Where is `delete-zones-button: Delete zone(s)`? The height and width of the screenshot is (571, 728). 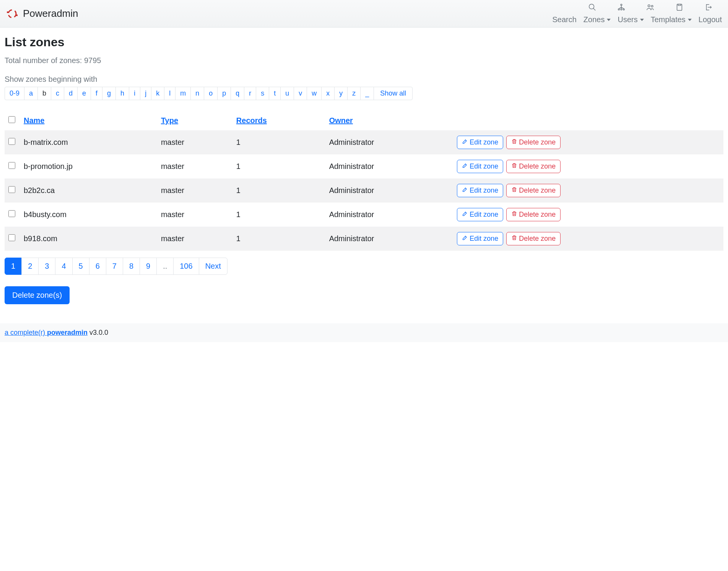 delete-zones-button: Delete zone(s) is located at coordinates (37, 295).